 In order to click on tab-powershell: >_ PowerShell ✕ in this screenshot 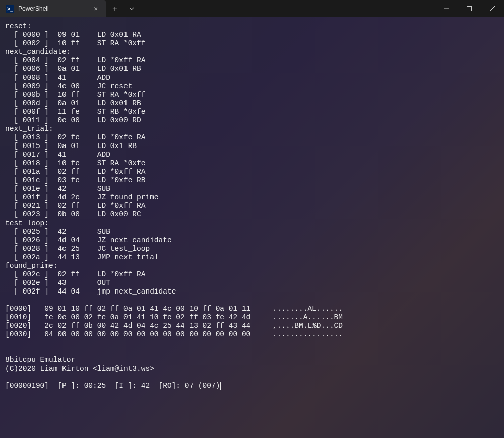, I will do `click(53, 9)`.